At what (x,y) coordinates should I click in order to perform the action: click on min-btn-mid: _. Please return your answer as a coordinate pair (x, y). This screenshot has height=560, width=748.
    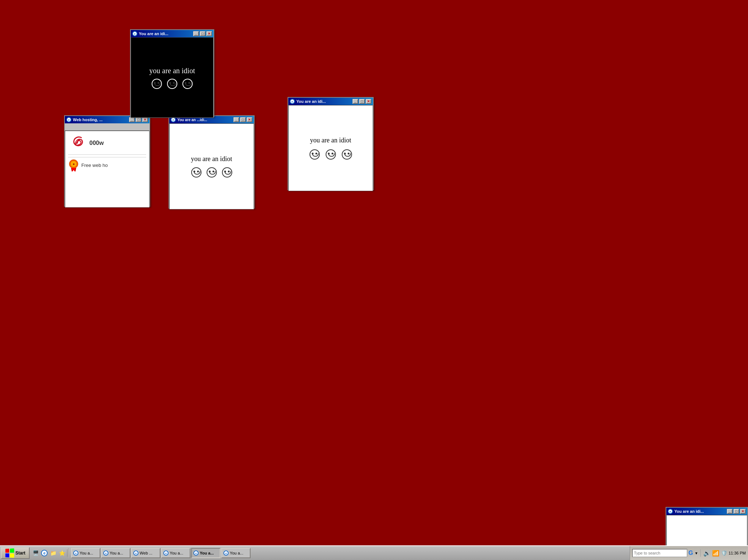
    Looking at the image, I should click on (236, 120).